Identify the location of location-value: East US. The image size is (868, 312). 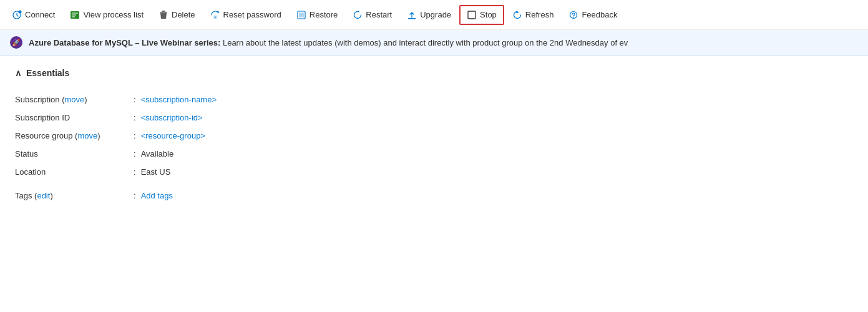
(156, 172).